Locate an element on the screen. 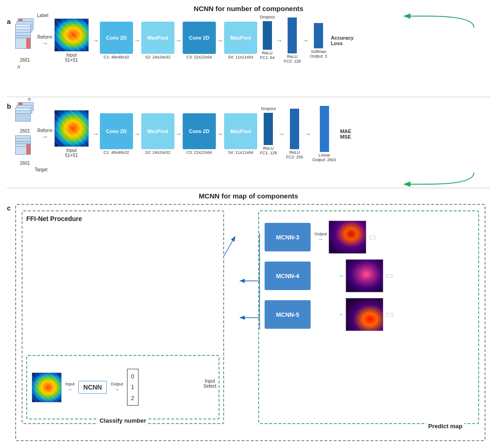  arrow-4-b: → is located at coordinates (220, 134).